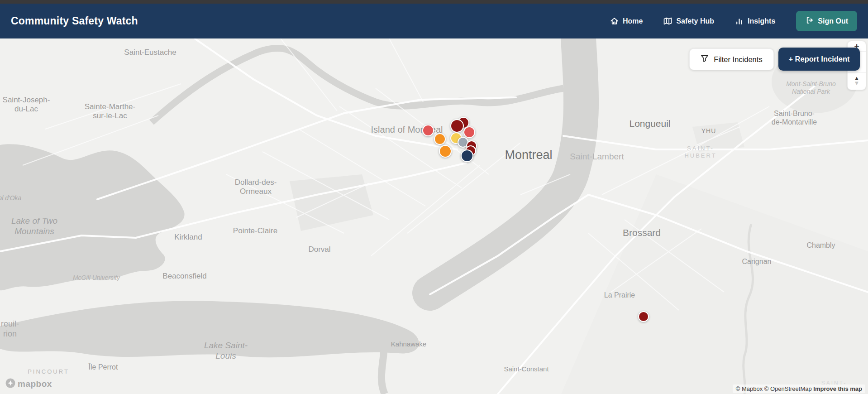 The image size is (868, 394). What do you see at coordinates (739, 21) in the screenshot?
I see `bar-chart-icon` at bounding box center [739, 21].